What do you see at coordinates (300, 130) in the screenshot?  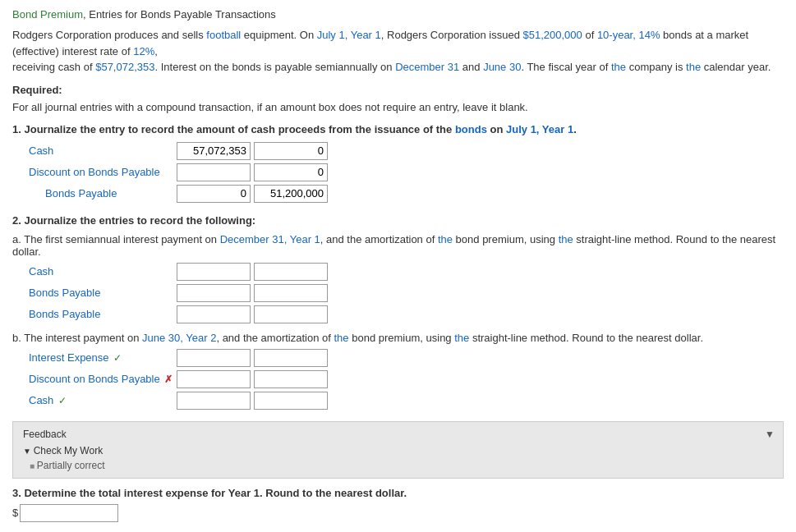 I see `question-1-text: Journalize the entry to record the amoun…` at bounding box center [300, 130].